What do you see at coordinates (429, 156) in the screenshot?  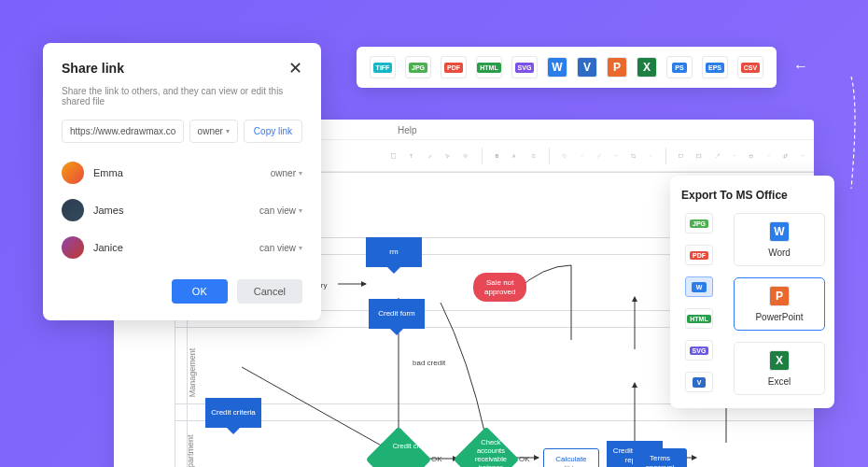 I see `pen-icon` at bounding box center [429, 156].